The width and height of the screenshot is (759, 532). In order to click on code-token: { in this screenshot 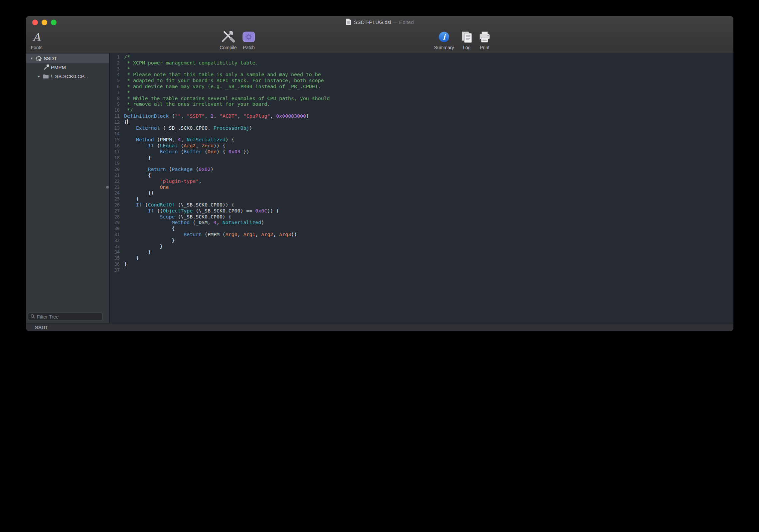, I will do `click(126, 122)`.